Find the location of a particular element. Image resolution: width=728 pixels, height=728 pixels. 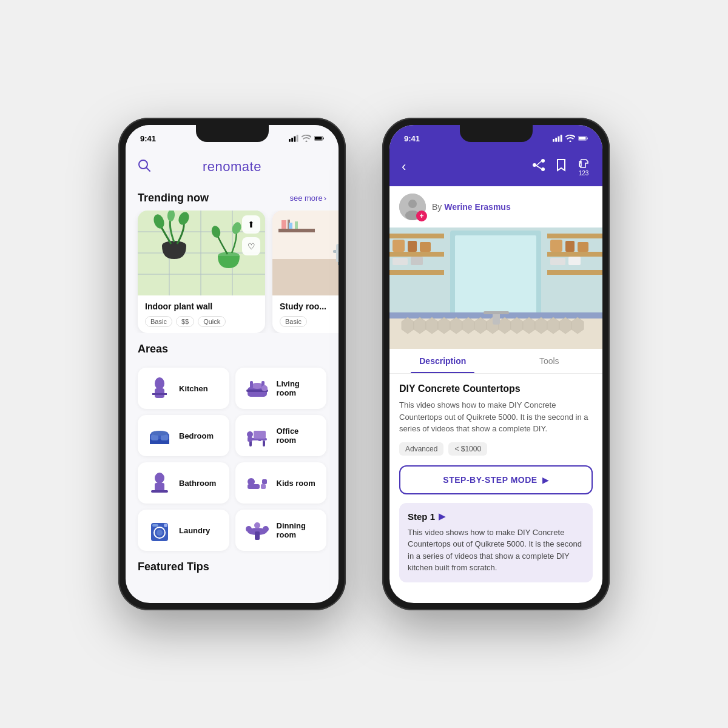

share-icon is located at coordinates (539, 166).